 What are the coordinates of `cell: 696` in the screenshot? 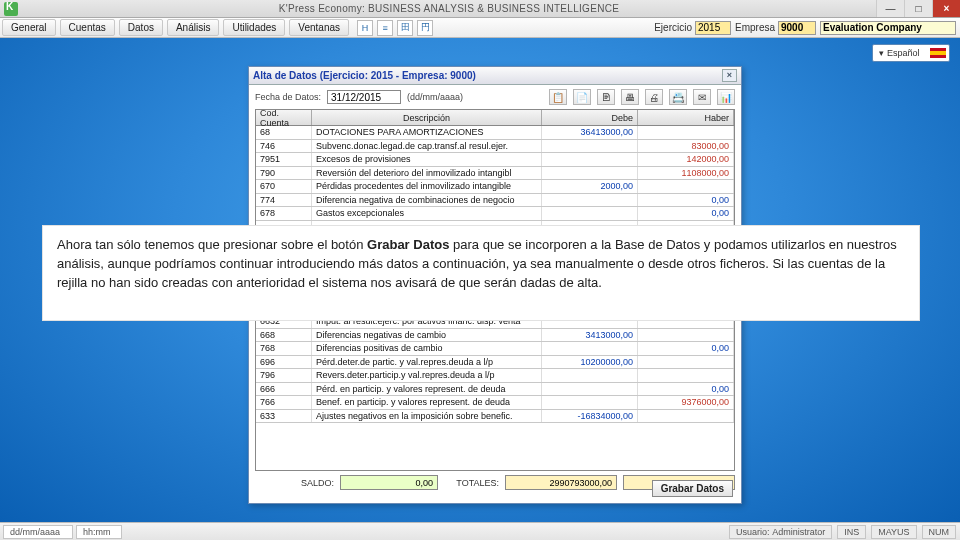 It's located at (284, 362).